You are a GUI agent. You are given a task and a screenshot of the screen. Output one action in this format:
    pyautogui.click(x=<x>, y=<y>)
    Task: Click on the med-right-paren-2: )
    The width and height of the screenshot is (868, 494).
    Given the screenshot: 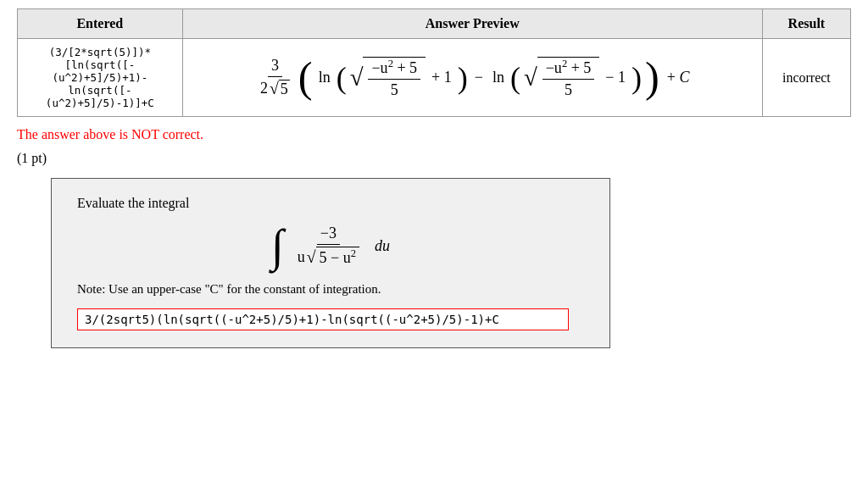 What is the action you would take?
    pyautogui.click(x=637, y=78)
    